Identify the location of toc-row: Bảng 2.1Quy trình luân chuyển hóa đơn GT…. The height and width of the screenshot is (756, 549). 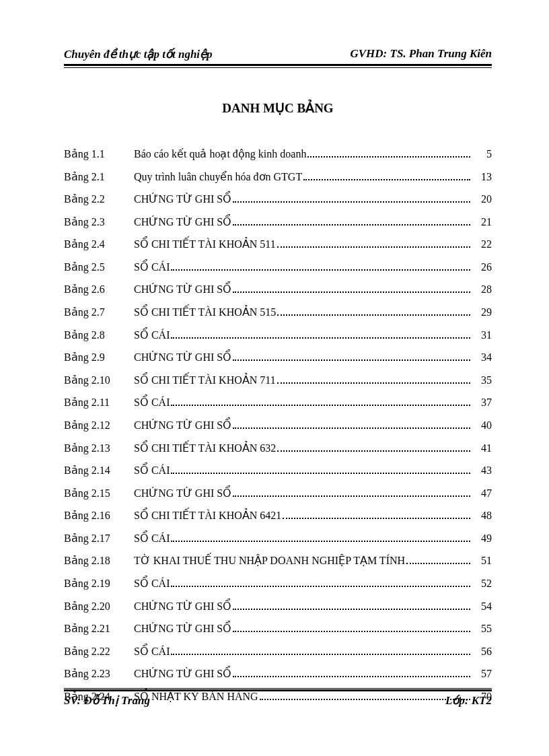
(278, 177).